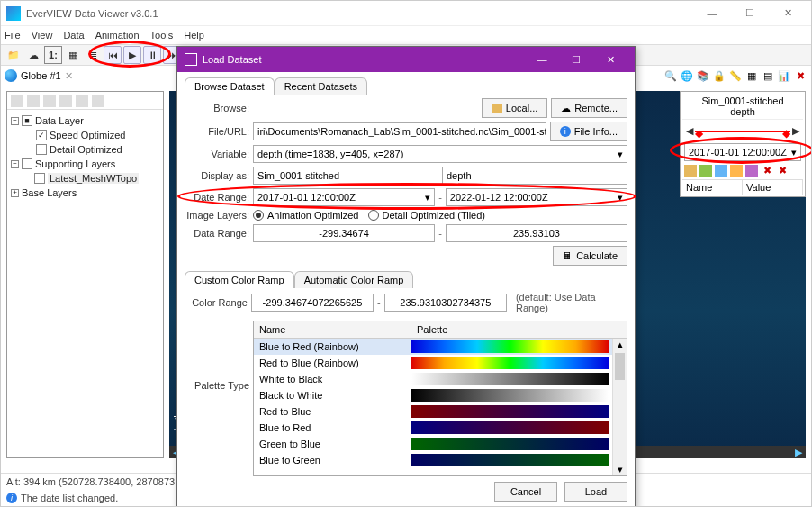 Image resolution: width=812 pixels, height=507 pixels. I want to click on scroll-up-icon: ▴, so click(619, 344).